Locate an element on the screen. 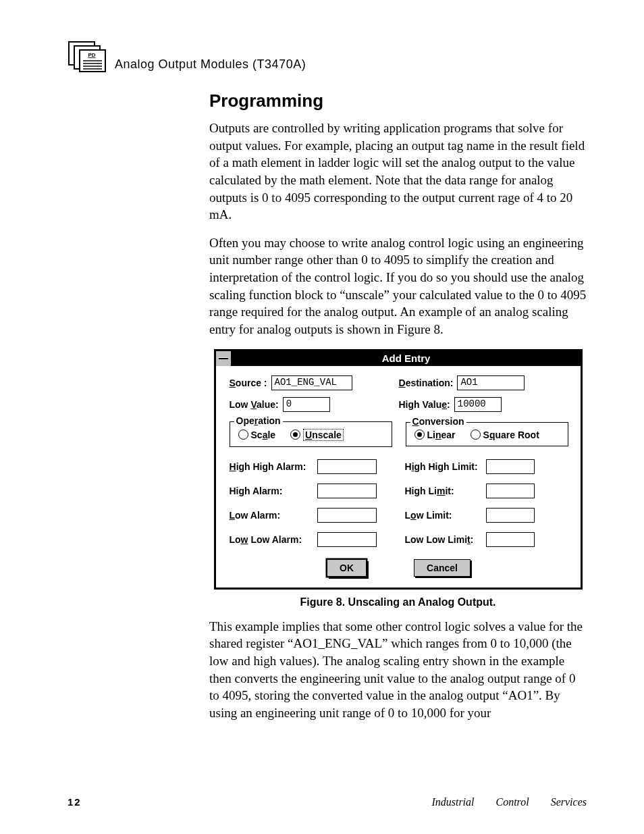 The height and width of the screenshot is (834, 644). low-limit-label: Low Limit: is located at coordinates (446, 515).